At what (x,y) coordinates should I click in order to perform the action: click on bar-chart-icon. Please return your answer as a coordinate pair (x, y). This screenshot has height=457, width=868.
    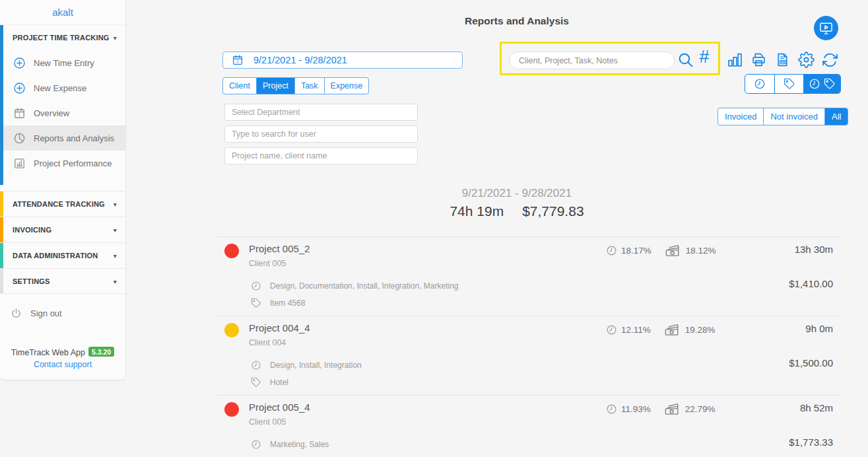
    Looking at the image, I should click on (735, 59).